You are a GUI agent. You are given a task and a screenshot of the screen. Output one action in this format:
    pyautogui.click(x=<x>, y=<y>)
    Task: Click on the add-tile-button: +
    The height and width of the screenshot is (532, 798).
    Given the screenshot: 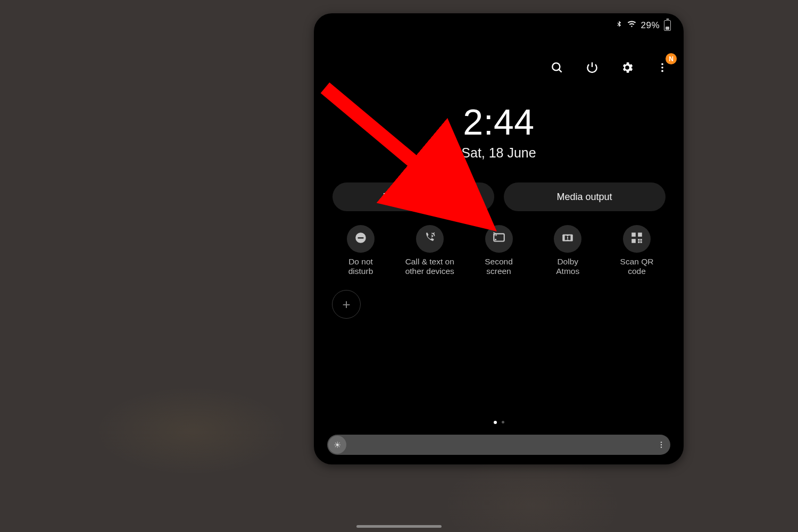 What is the action you would take?
    pyautogui.click(x=346, y=304)
    